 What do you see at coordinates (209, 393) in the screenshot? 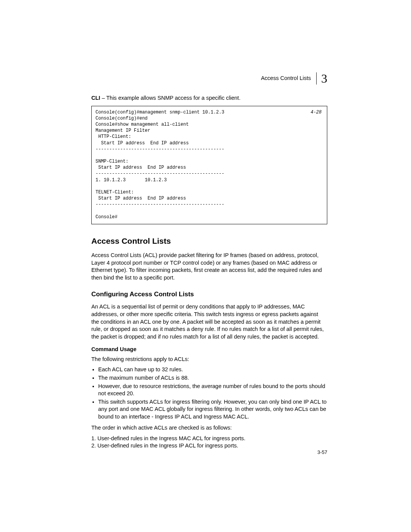
I see `restrictions-list: Each ACL can have up to 32 rules. The ma…` at bounding box center [209, 393].